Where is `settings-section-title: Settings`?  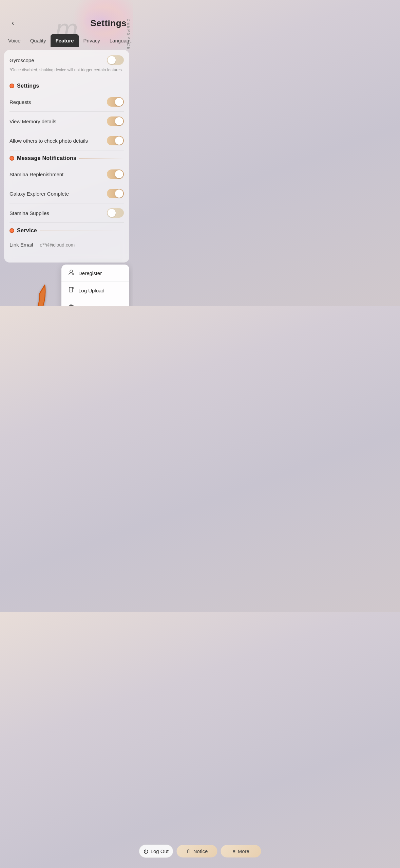 settings-section-title: Settings is located at coordinates (28, 86).